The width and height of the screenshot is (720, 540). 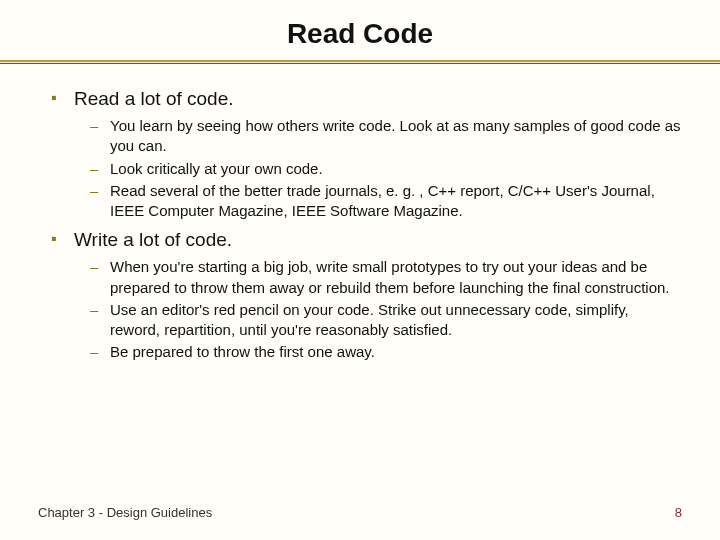 I want to click on slide-title: Read Code, so click(x=360, y=34).